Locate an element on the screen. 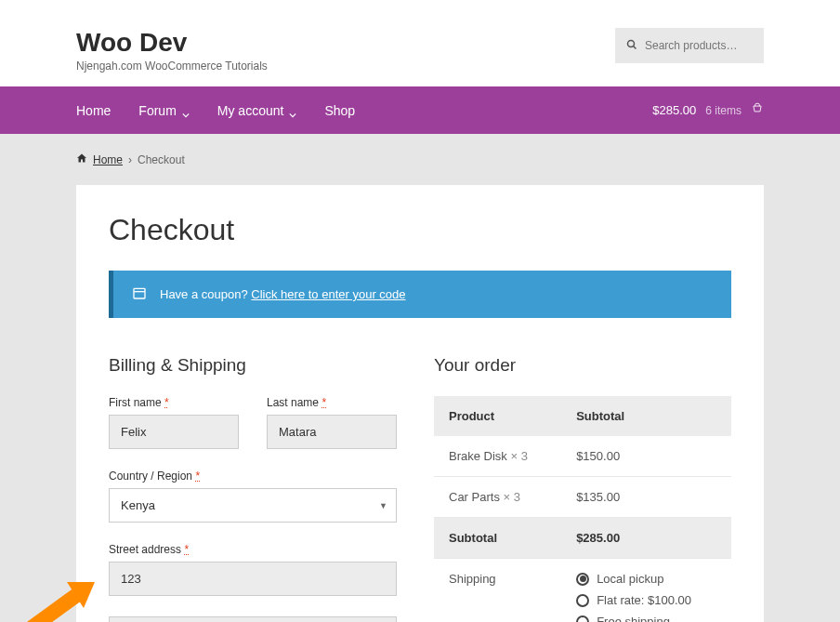 The height and width of the screenshot is (622, 840). calendar-icon is located at coordinates (139, 294).